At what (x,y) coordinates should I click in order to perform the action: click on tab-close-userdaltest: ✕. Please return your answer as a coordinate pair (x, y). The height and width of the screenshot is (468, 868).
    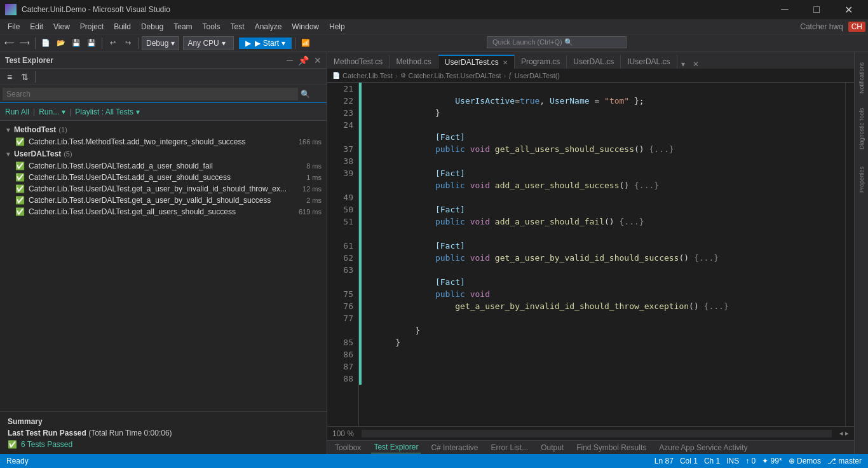
    Looking at the image, I should click on (505, 62).